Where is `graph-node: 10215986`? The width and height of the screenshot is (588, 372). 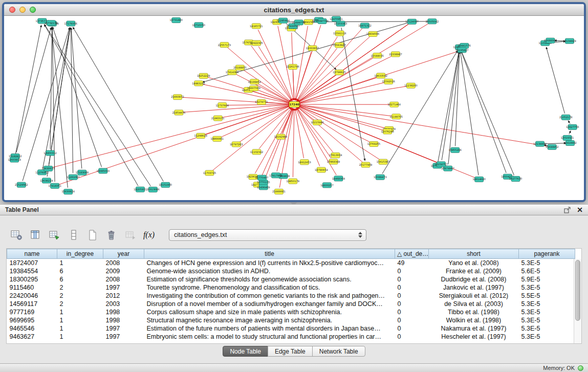
graph-node: 10215986 is located at coordinates (317, 122).